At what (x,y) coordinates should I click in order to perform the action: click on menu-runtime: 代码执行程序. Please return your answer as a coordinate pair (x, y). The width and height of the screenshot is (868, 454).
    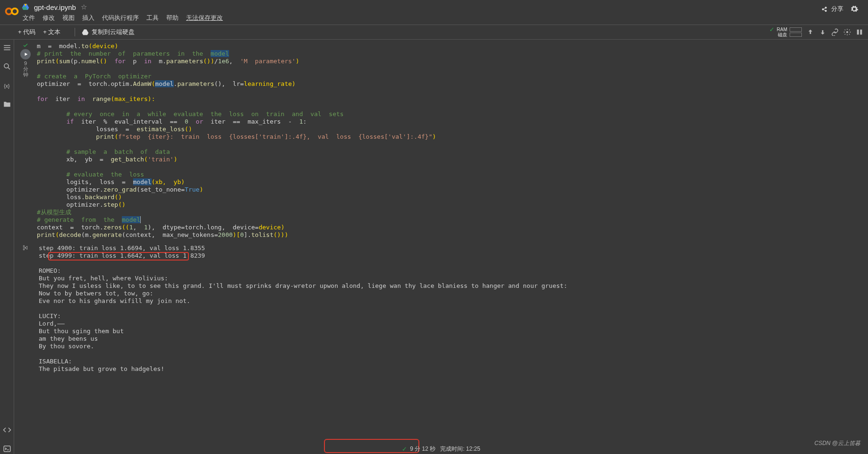
    Looking at the image, I should click on (120, 18).